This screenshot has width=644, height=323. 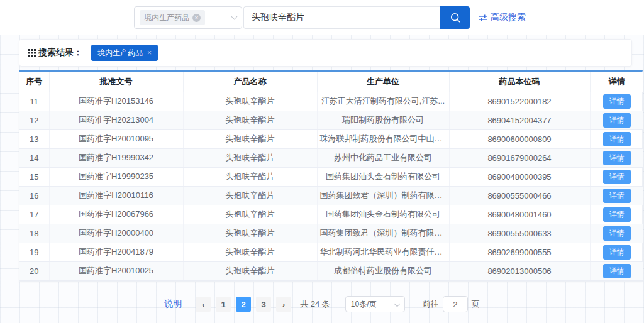 I want to click on advanced-search-label: 高级搜索, so click(x=508, y=18).